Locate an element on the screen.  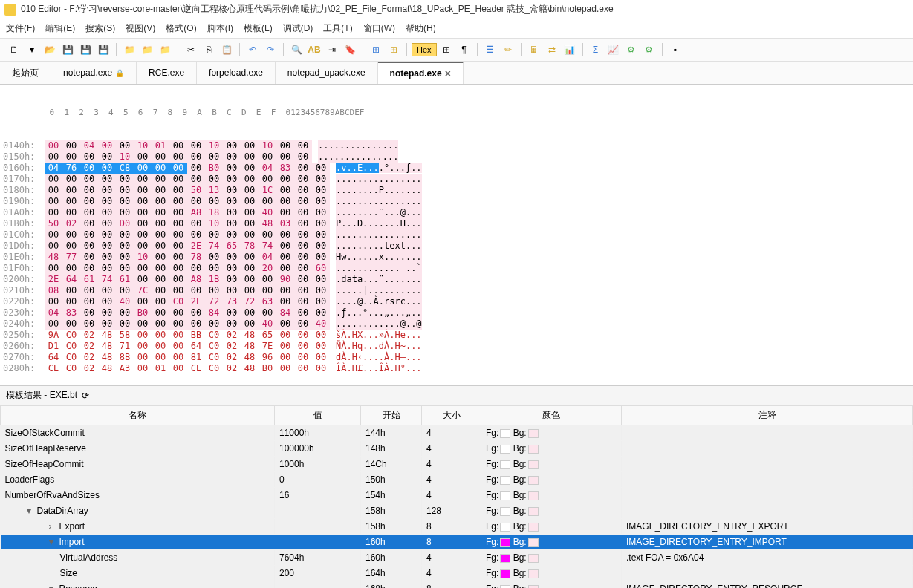
hex-row: 0150h:000000001000000000000000000000....… is located at coordinates (456, 157).